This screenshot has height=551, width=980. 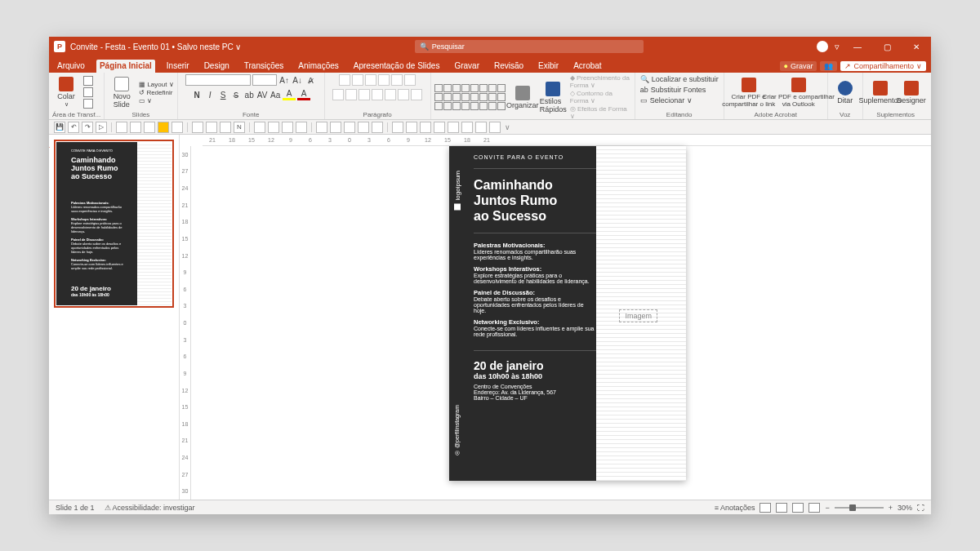 What do you see at coordinates (364, 95) in the screenshot?
I see `align-right-button` at bounding box center [364, 95].